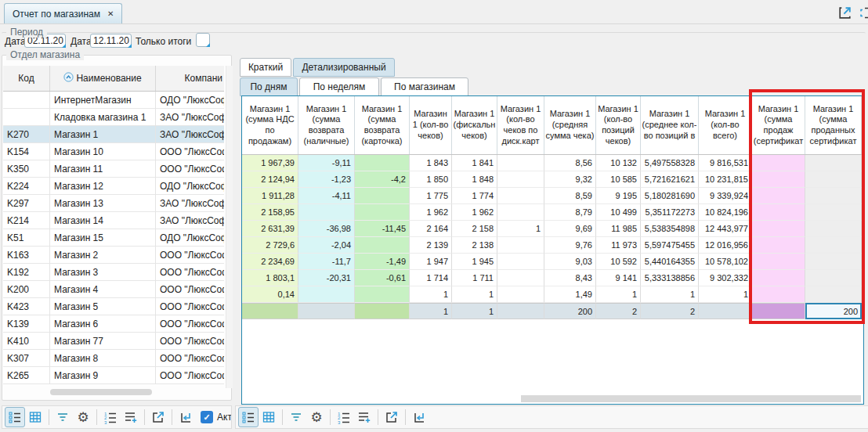  What do you see at coordinates (431, 213) in the screenshot?
I see `data-cell: 1 962` at bounding box center [431, 213].